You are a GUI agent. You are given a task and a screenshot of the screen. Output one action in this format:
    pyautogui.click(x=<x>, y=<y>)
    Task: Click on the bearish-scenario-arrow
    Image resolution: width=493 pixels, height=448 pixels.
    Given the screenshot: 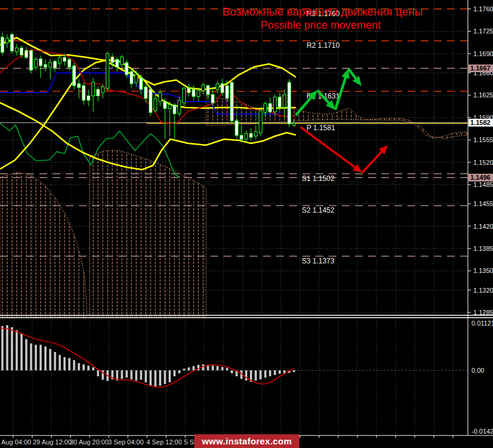 What is the action you would take?
    pyautogui.click(x=329, y=148)
    